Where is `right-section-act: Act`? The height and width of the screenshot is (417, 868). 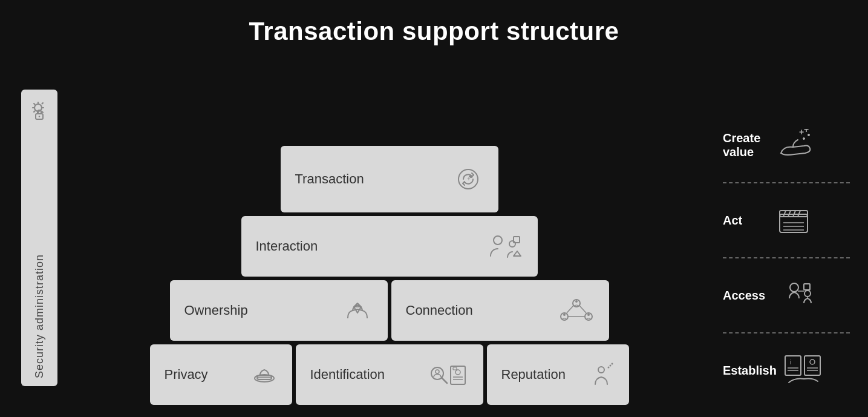 right-section-act: Act is located at coordinates (766, 220).